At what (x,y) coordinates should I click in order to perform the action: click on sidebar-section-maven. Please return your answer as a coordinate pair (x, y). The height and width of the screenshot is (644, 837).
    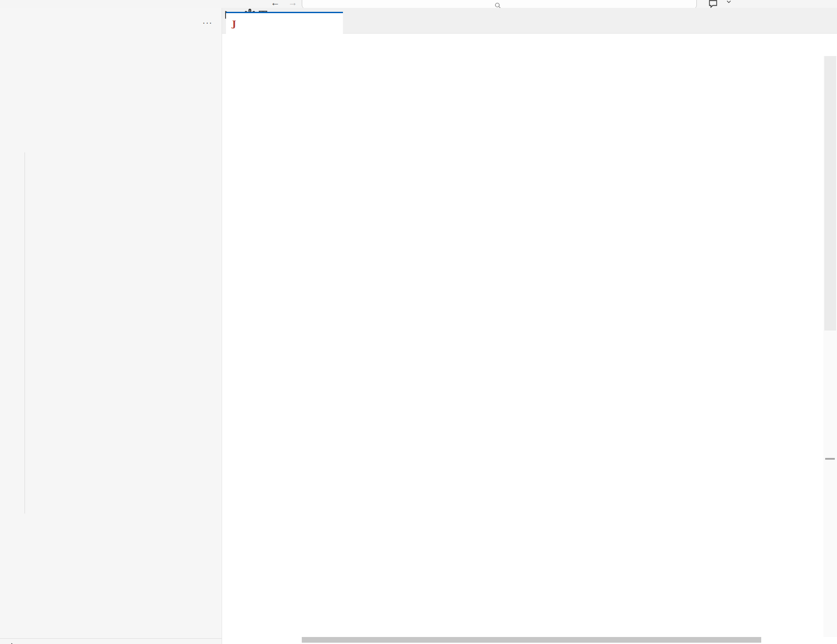
    Looking at the image, I should click on (111, 641).